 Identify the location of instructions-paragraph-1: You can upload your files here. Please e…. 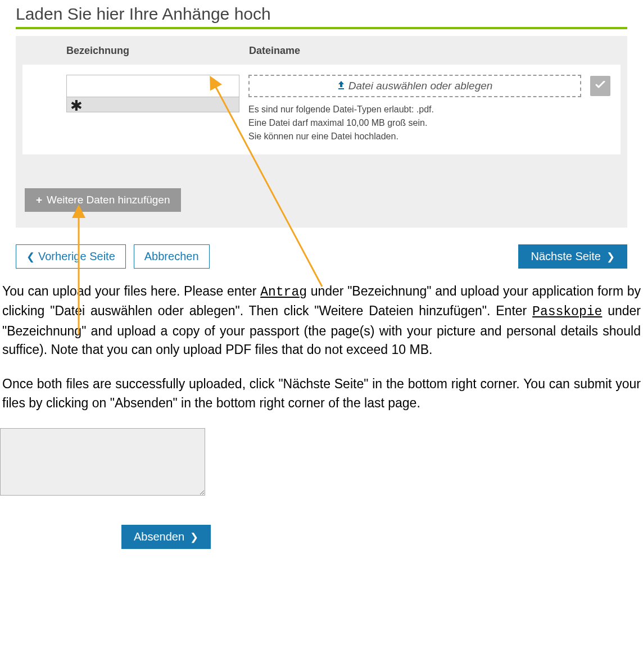
(322, 320).